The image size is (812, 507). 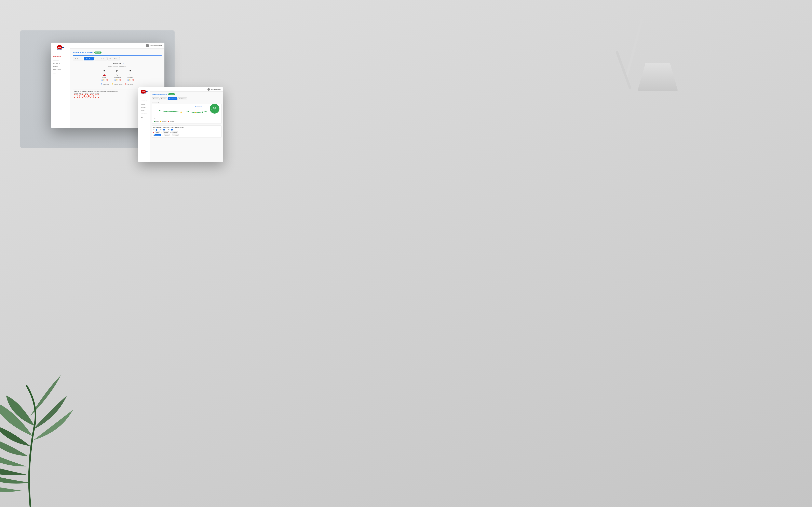 I want to click on factors-title: FACTORS THAT DETERMINE YOUR OVERALL SCOR…, so click(x=187, y=127).